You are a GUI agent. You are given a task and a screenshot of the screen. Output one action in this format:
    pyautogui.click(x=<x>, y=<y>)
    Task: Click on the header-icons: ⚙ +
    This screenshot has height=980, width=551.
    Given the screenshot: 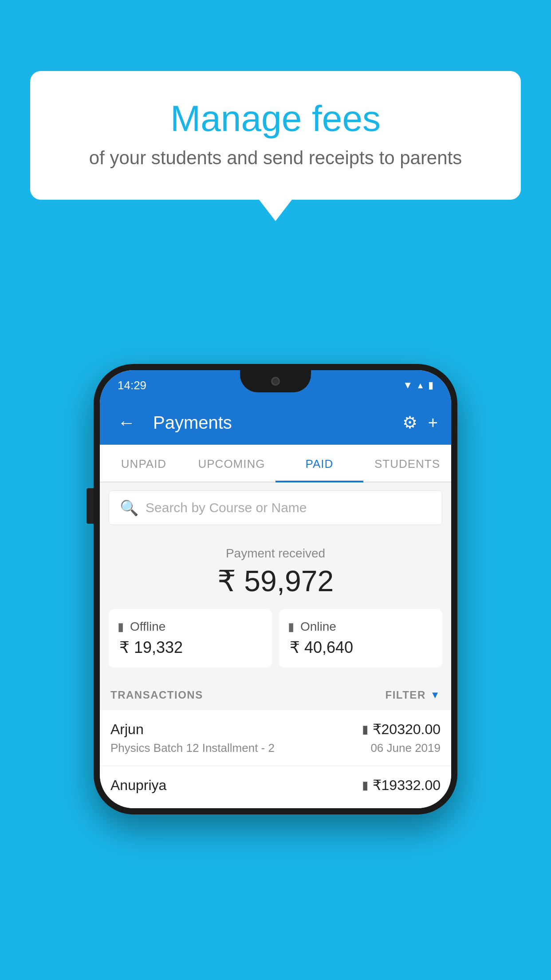 What is the action you would take?
    pyautogui.click(x=420, y=423)
    